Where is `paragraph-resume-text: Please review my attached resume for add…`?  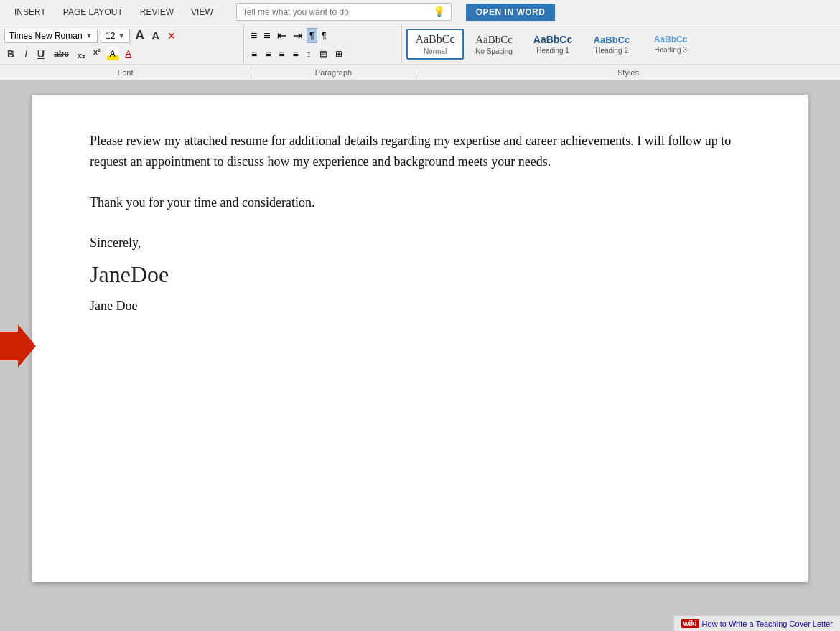
paragraph-resume-text: Please review my attached resume for add… is located at coordinates (411, 151).